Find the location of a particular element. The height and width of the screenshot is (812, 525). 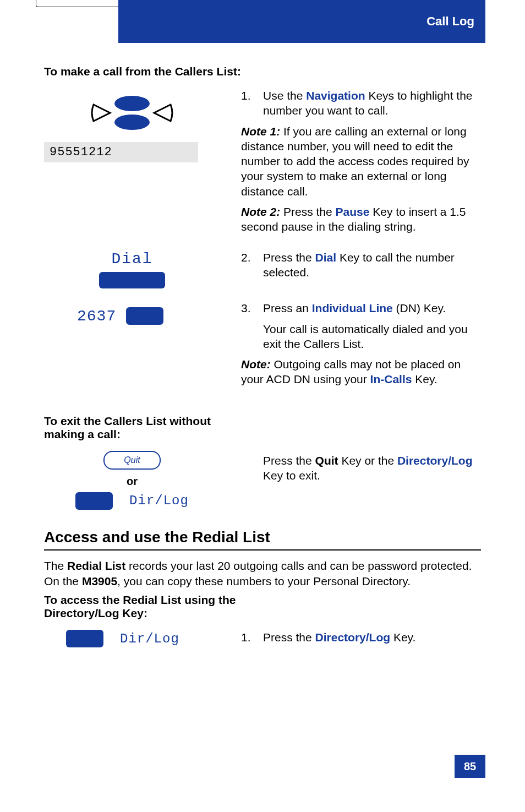

sec2-heading: To exit the Callers List without making … is located at coordinates (135, 428).